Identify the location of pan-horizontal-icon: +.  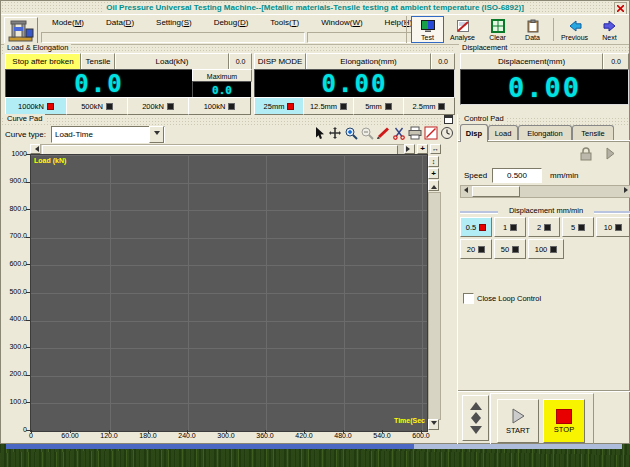
(422, 149).